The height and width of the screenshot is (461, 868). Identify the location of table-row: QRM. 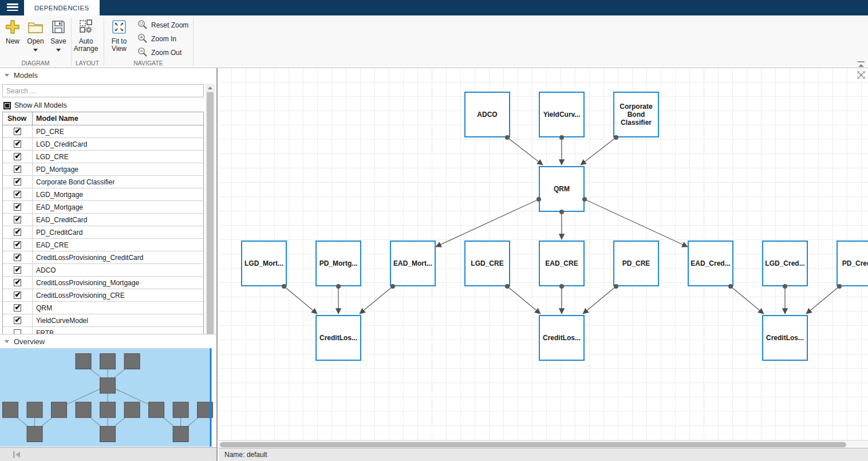
(103, 308).